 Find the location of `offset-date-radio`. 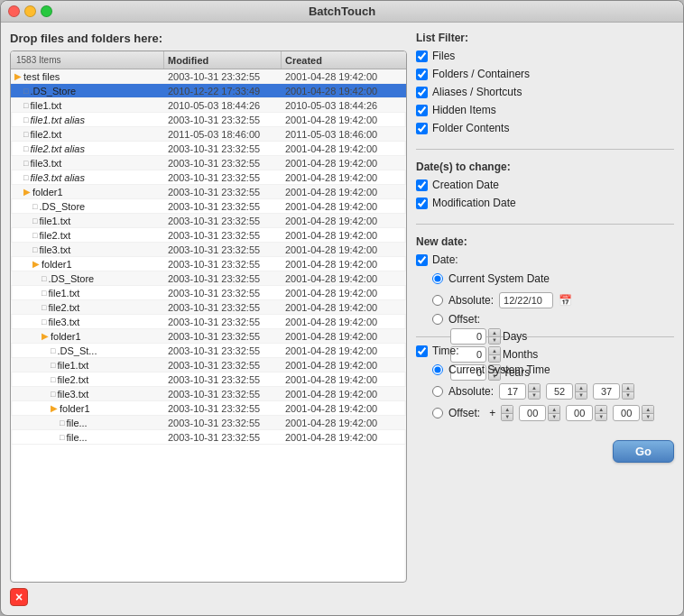

offset-date-radio is located at coordinates (438, 319).